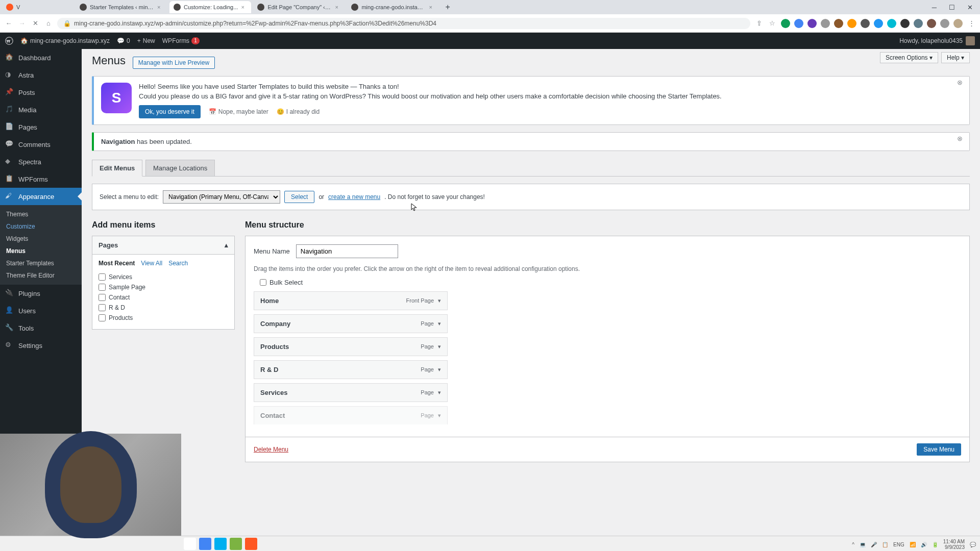 The height and width of the screenshot is (551, 980). Describe the element at coordinates (180, 168) in the screenshot. I see `tab-manage-locations: Manage Locations` at that location.